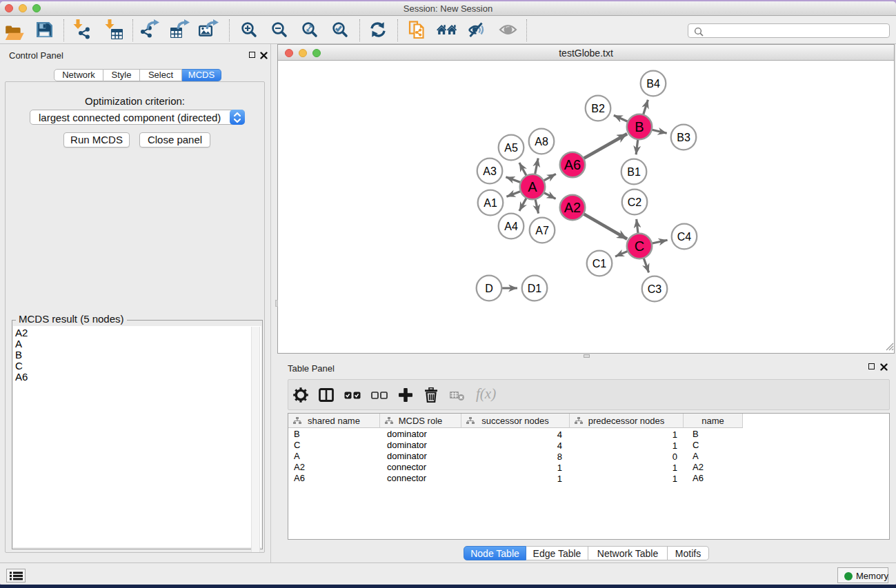 The height and width of the screenshot is (588, 896). What do you see at coordinates (600, 263) in the screenshot?
I see `svg-text: C1` at bounding box center [600, 263].